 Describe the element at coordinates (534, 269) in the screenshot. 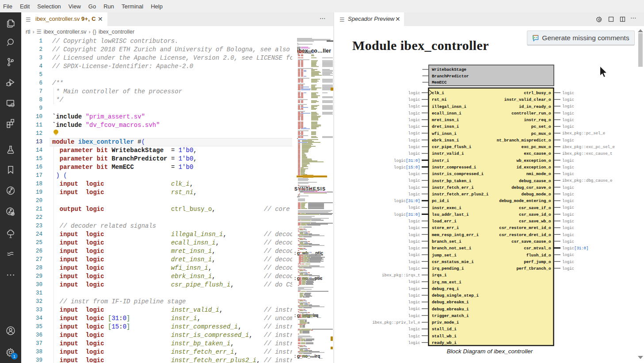

I see `svg-text: perf_tbranch_o` at that location.